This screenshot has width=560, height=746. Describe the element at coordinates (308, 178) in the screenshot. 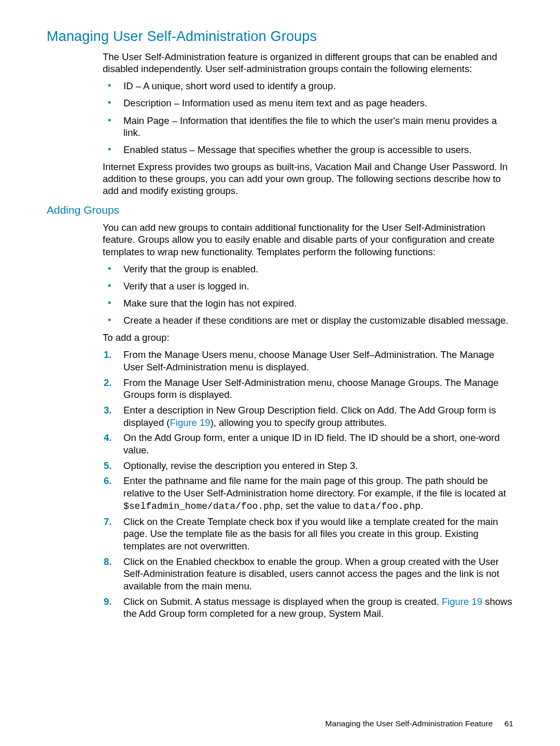

I see `intro-after-paragraph: Internet Express provides two groups as …` at that location.